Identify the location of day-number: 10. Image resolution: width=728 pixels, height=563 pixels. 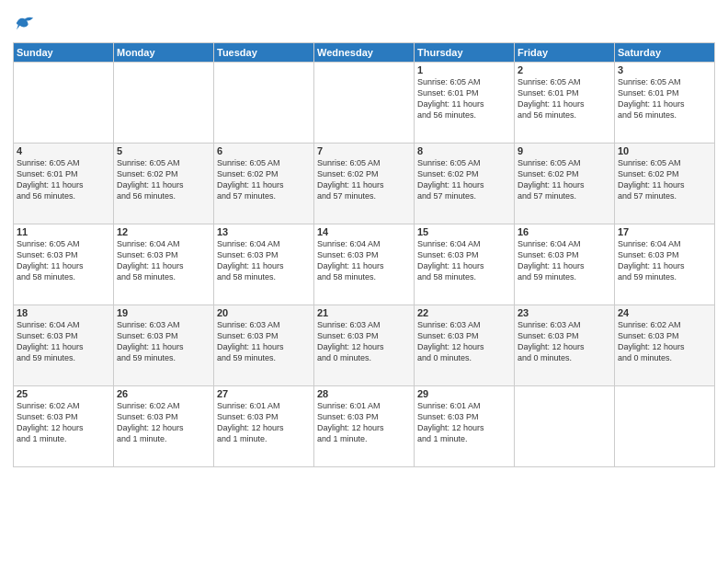
(665, 151).